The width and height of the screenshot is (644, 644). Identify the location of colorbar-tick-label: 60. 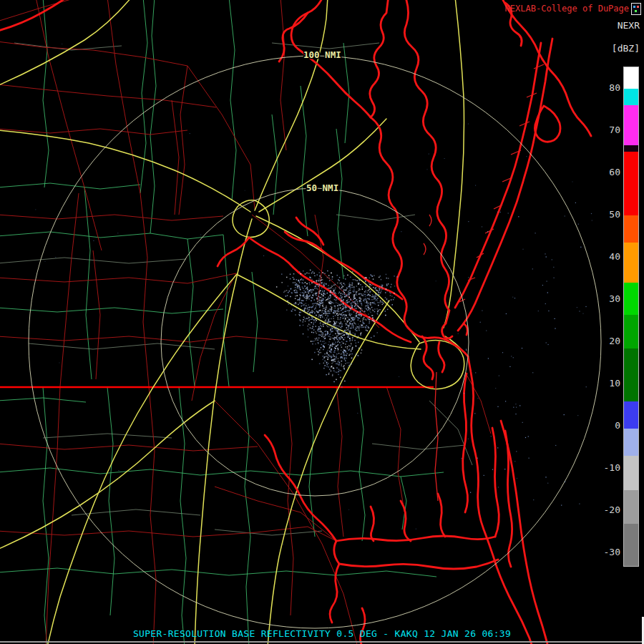
(606, 172).